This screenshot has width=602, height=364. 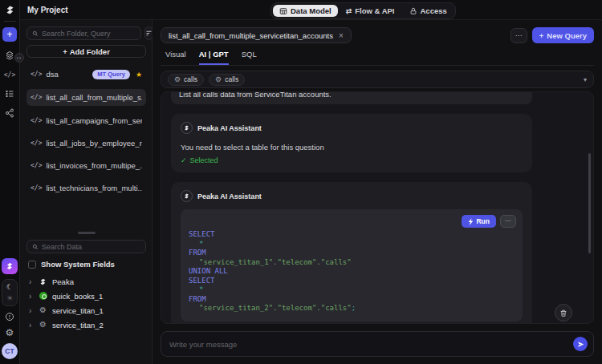 What do you see at coordinates (349, 11) in the screenshot?
I see `flow-icon: ⇄` at bounding box center [349, 11].